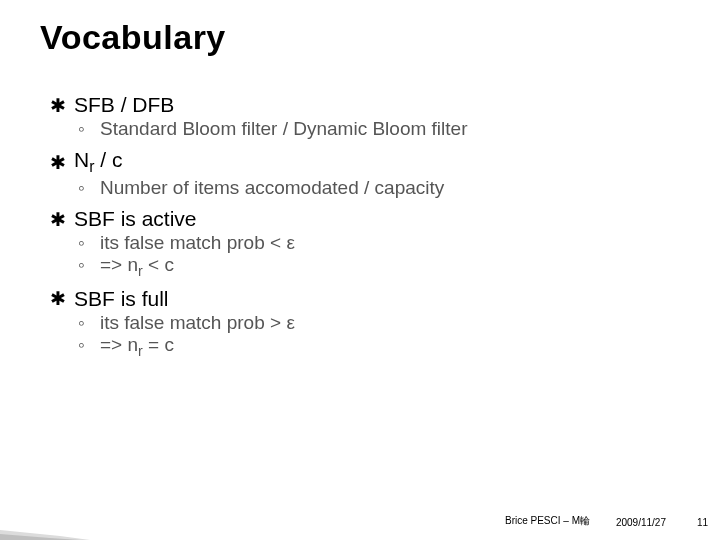  I want to click on item-head: ✱ Nr / c, so click(365, 162).